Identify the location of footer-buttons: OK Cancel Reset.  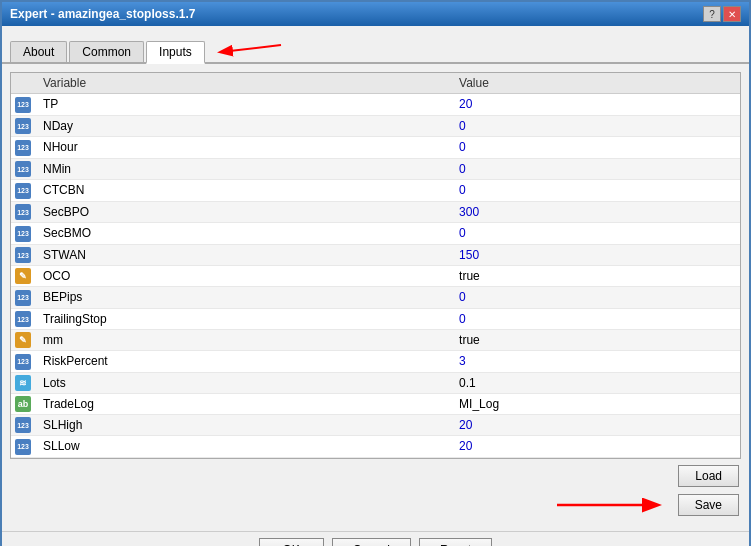
(376, 539).